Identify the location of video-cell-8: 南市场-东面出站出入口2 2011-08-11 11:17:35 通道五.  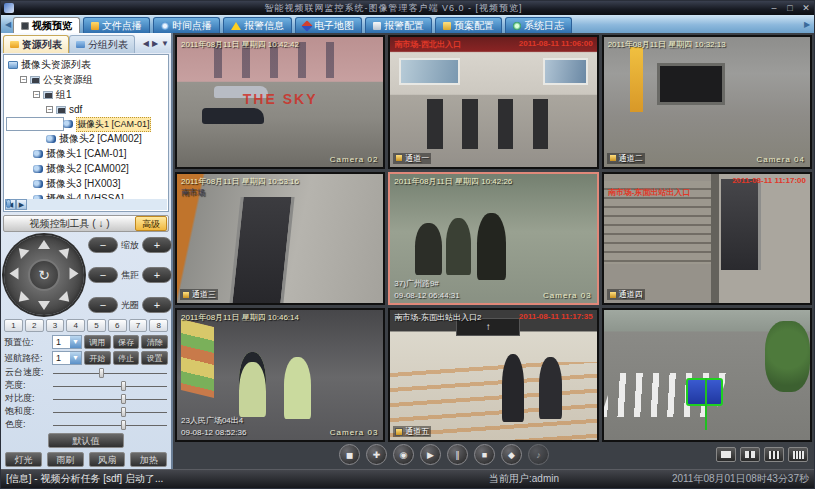
(493, 375).